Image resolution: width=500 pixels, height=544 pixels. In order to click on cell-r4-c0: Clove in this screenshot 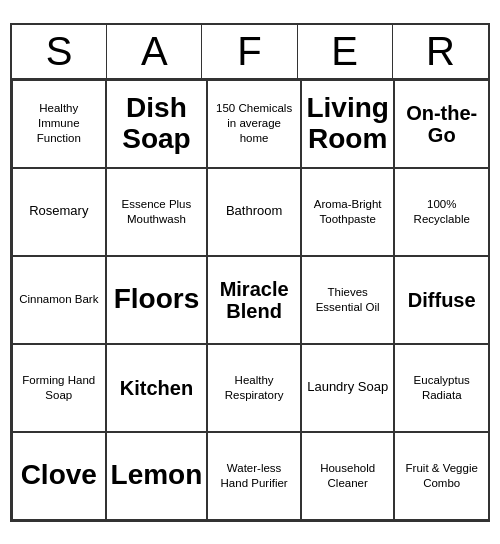, I will do `click(59, 476)`.